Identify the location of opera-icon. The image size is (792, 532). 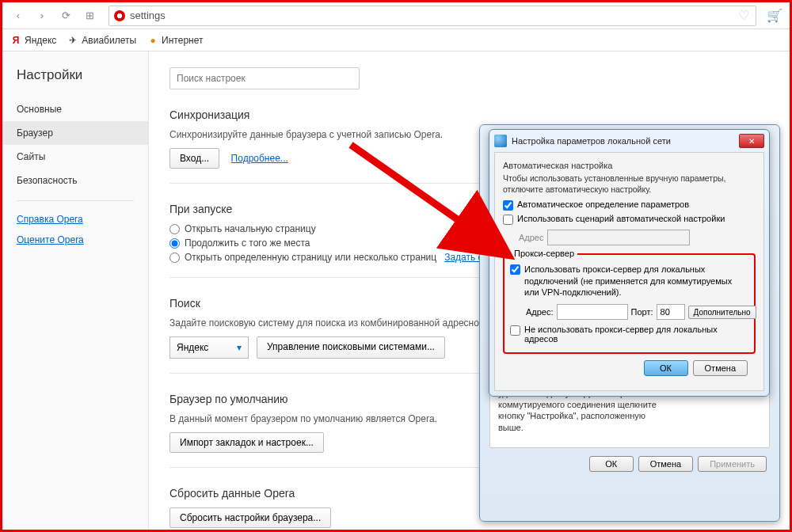
(120, 16).